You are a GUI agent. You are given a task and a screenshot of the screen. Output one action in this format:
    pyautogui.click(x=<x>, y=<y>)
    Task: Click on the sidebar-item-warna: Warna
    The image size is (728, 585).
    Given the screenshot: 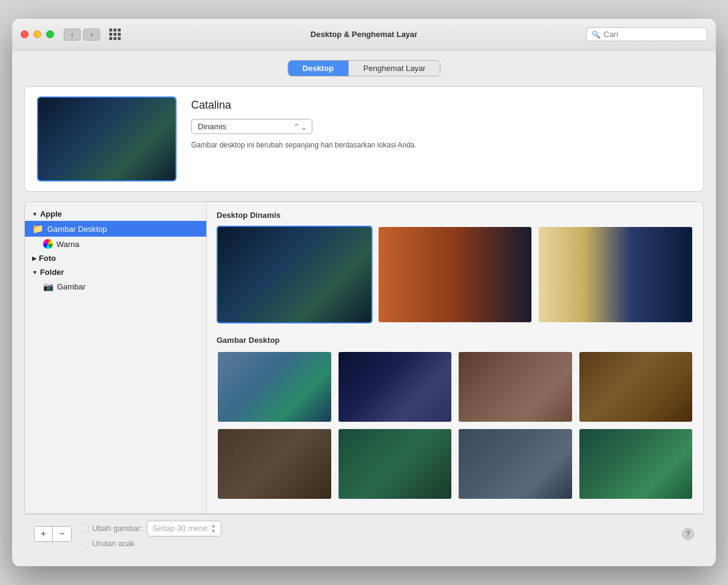 What is the action you would take?
    pyautogui.click(x=115, y=244)
    